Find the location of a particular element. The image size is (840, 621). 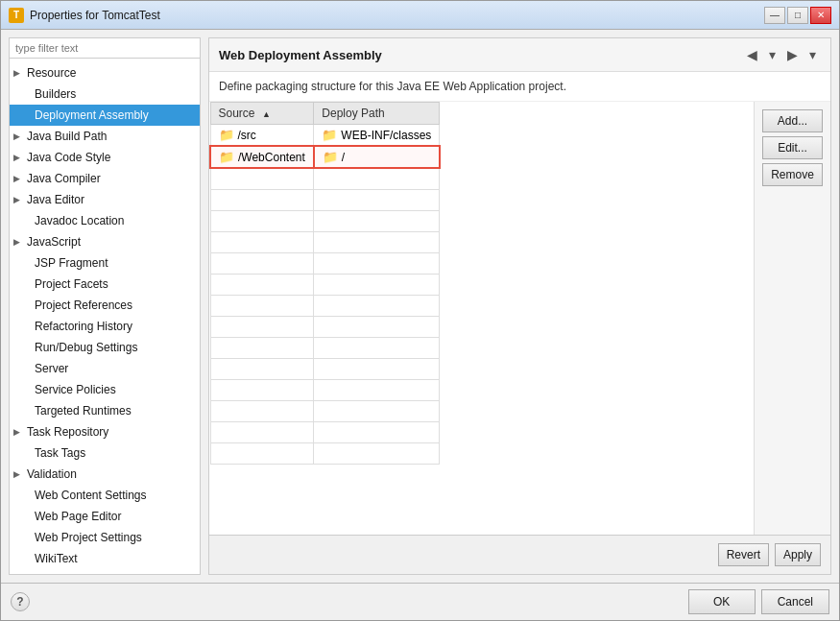

sidebar-item-validation: ▶Validation is located at coordinates (105, 474).